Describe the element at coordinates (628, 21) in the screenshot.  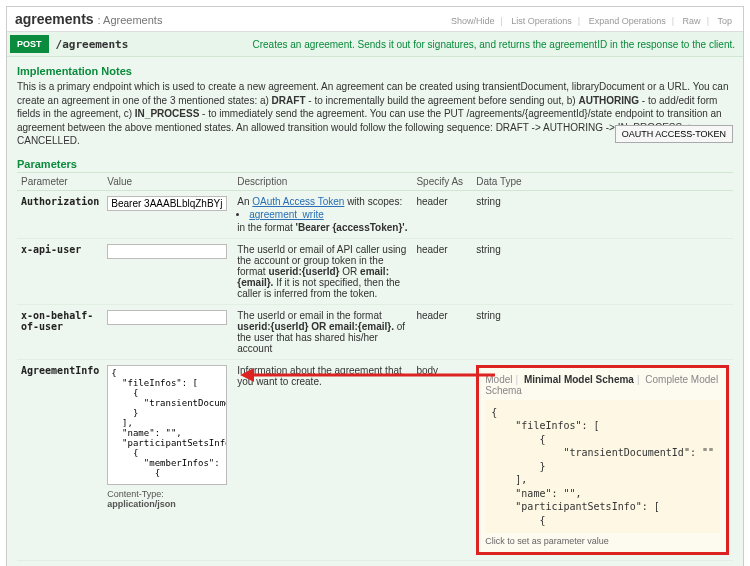
I see `link-expand-ops: Expand Operations` at that location.